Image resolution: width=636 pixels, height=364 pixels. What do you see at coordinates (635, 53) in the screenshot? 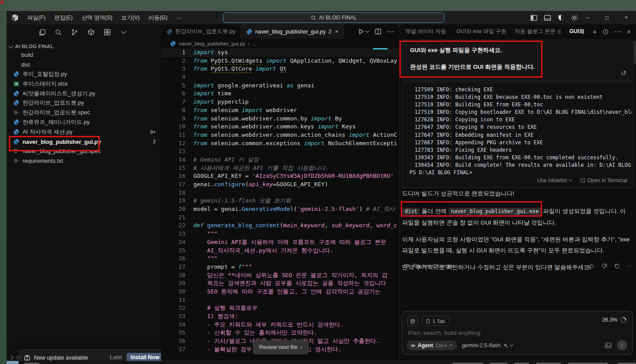
I see `chat-scrollbar` at bounding box center [635, 53].